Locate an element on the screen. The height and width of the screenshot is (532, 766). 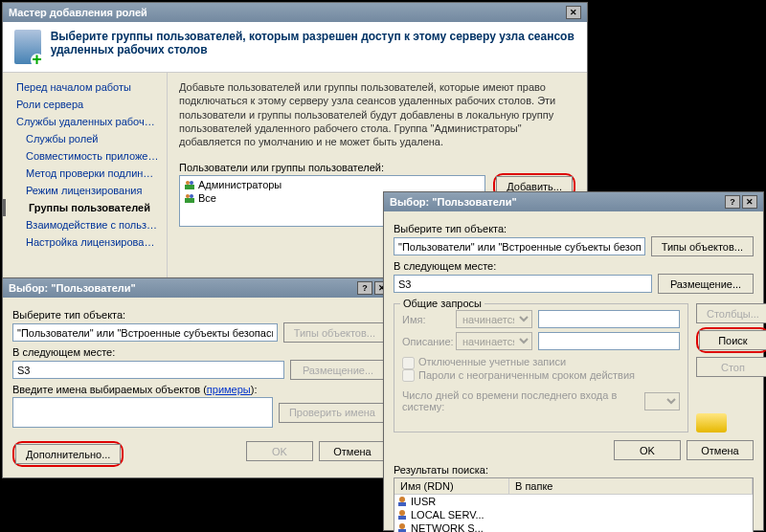
name-filter-label: Имя: is located at coordinates (426, 320).